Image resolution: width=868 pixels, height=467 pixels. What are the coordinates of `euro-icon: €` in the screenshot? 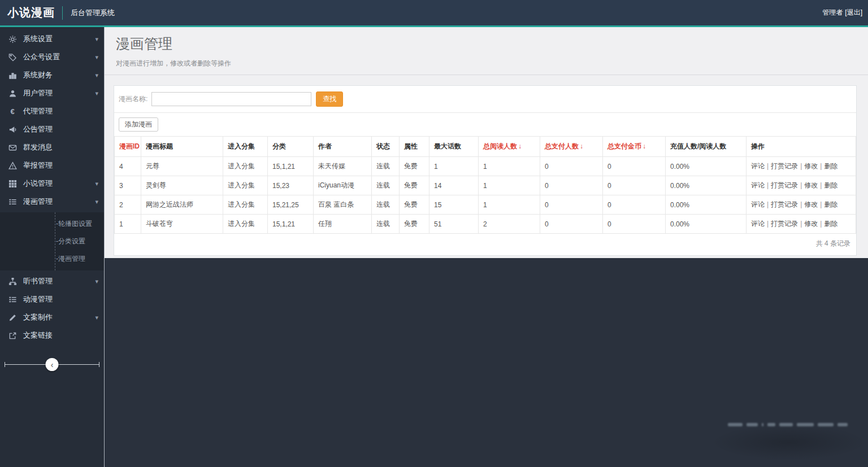 It's located at (12, 111).